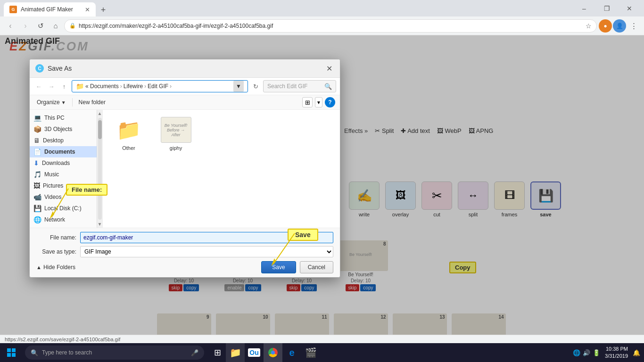  Describe the element at coordinates (292, 353) in the screenshot. I see `taskbar-edge: e` at that location.